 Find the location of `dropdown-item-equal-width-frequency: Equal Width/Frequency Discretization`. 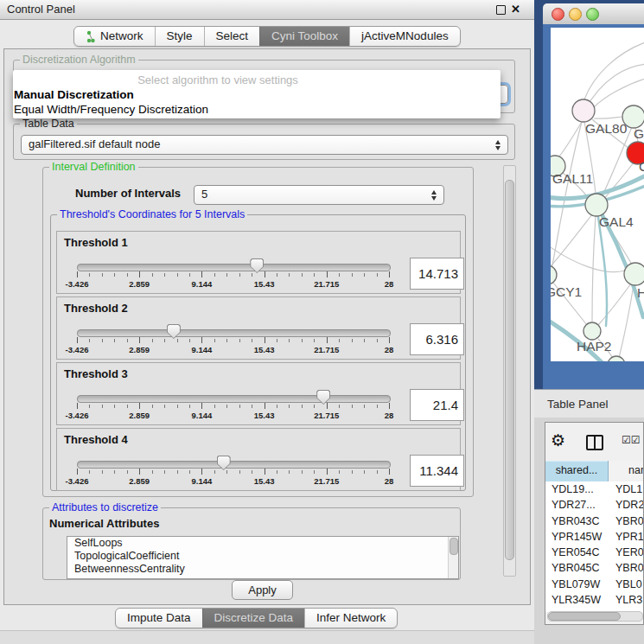

dropdown-item-equal-width-frequency: Equal Width/Frequency Discretization is located at coordinates (111, 109).